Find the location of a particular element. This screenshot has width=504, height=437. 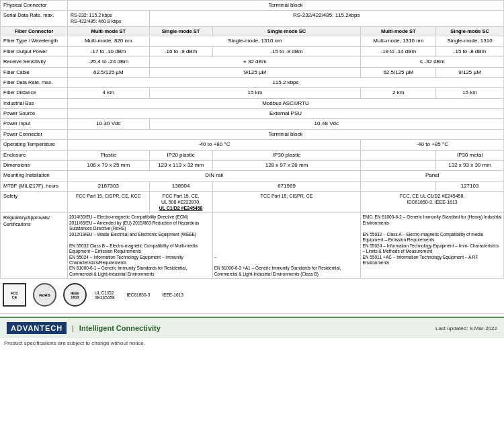

cert-text-labels: UL C1/D2 #E245458 is located at coordinates (105, 295).